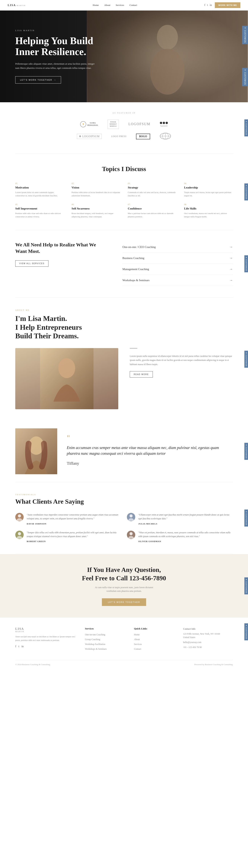  I want to click on testimonial-card: "Semper duis tellus orci nulla nibh elem…, so click(68, 536).